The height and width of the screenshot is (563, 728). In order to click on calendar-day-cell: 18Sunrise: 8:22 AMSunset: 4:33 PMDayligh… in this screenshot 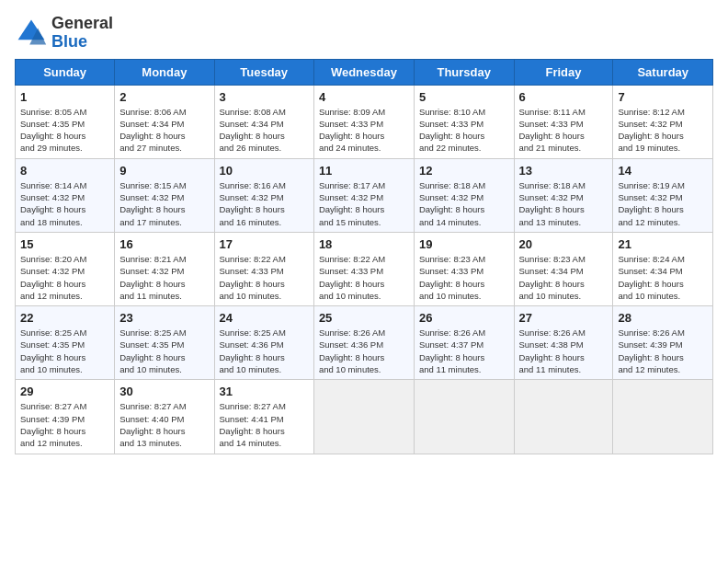, I will do `click(364, 269)`.